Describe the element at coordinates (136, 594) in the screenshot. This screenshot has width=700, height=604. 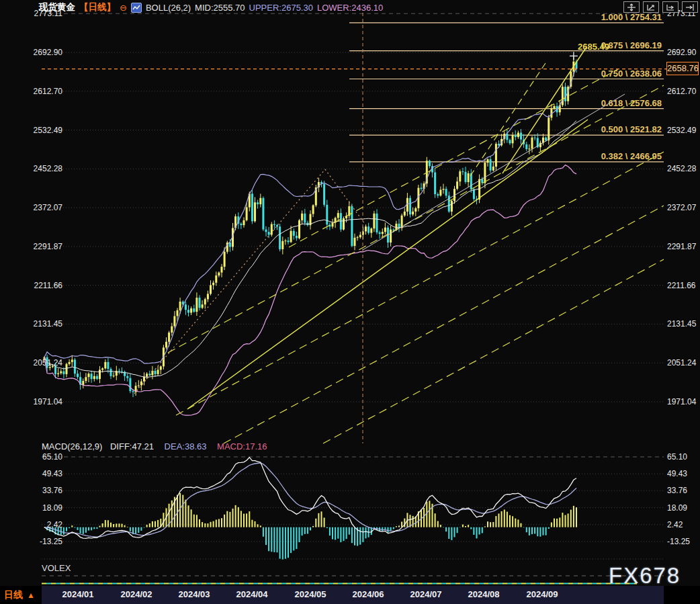
I see `time-axis-month-label: 2024/02` at that location.